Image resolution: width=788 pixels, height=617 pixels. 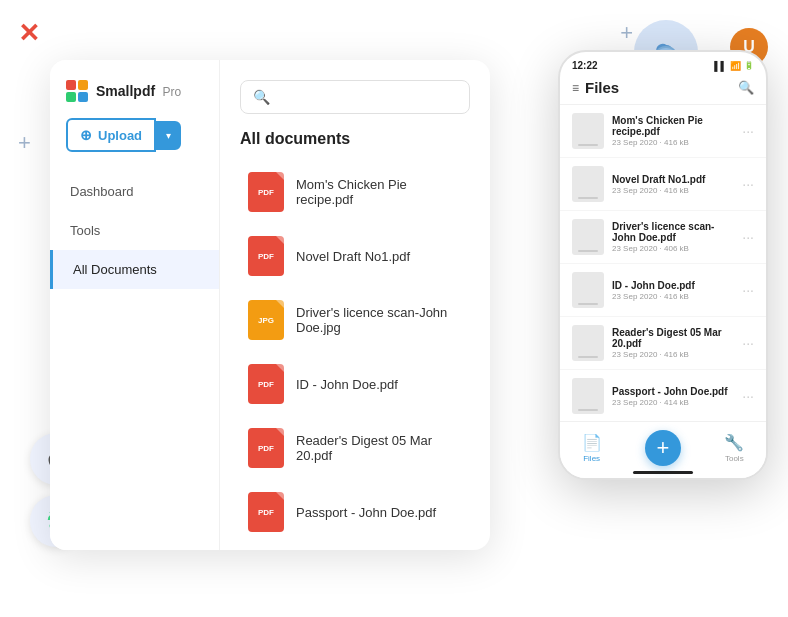 What do you see at coordinates (355, 320) in the screenshot?
I see `file-item-2: JPG Driver's licence scan-John Doe.jpg` at bounding box center [355, 320].